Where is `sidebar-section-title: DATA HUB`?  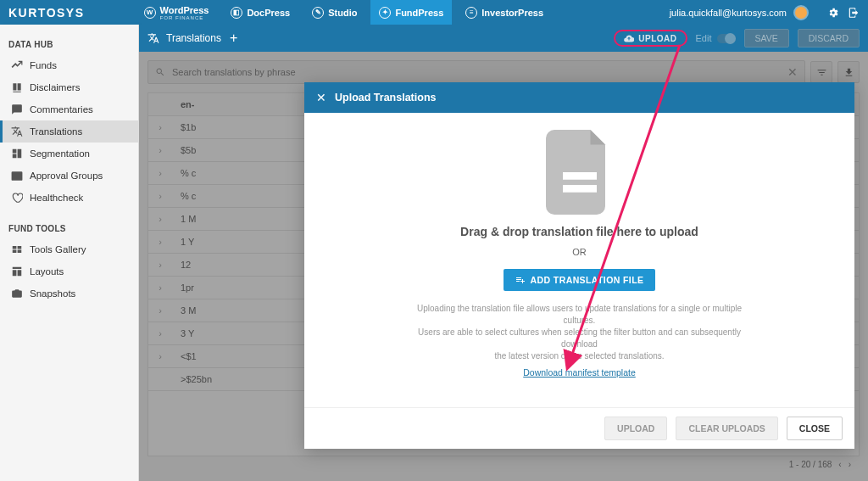
sidebar-section-title: DATA HUB is located at coordinates (70, 44).